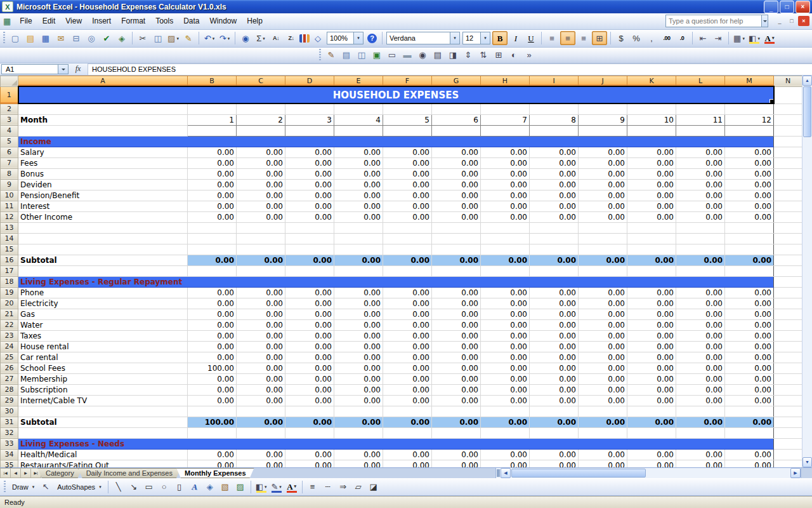 The height and width of the screenshot is (508, 812). What do you see at coordinates (374, 487) in the screenshot?
I see `threed-style-icon: ◪` at bounding box center [374, 487].